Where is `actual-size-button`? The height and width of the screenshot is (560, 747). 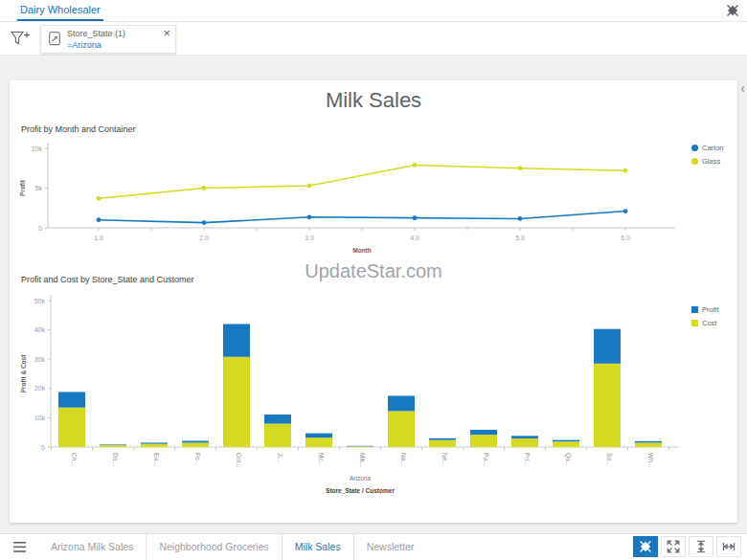
actual-size-button is located at coordinates (673, 547).